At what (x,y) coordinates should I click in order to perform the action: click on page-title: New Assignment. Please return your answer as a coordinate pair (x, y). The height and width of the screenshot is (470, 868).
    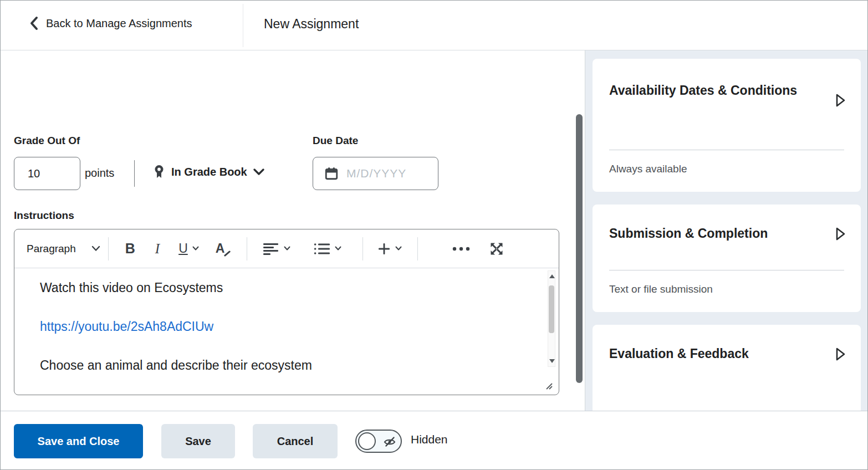
    Looking at the image, I should click on (312, 24).